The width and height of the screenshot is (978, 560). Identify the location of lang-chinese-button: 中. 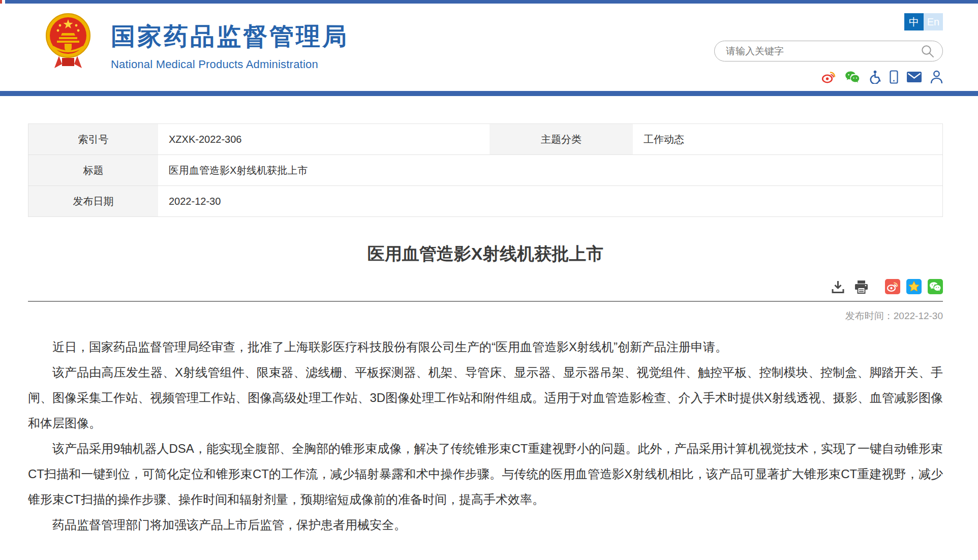
(914, 22).